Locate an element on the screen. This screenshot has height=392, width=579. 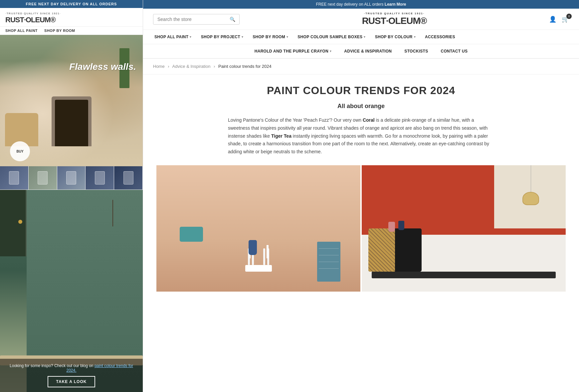
nav-shop-all-paint: SHOP ALL PAINT ▾ is located at coordinates (173, 37).